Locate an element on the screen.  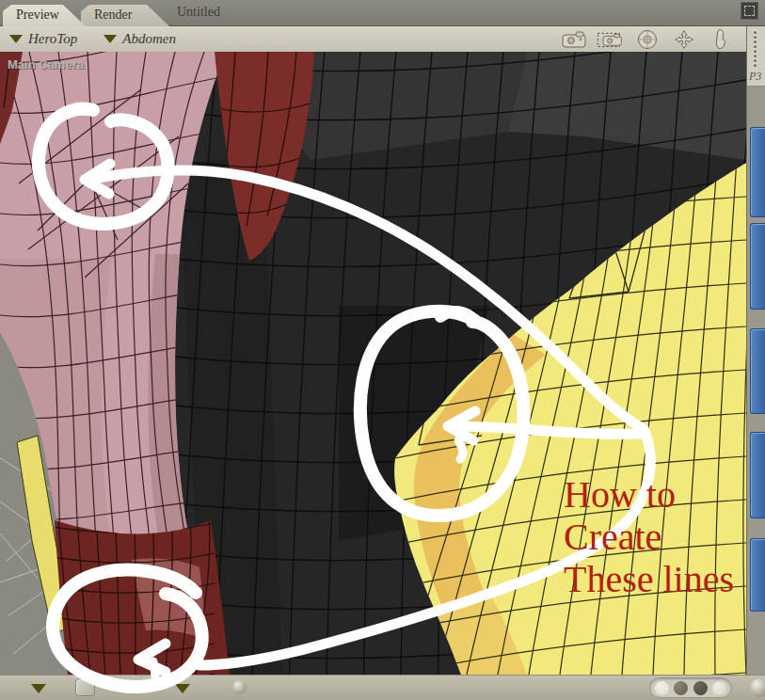
bodypart-dropdown: Abdomen is located at coordinates (139, 40).